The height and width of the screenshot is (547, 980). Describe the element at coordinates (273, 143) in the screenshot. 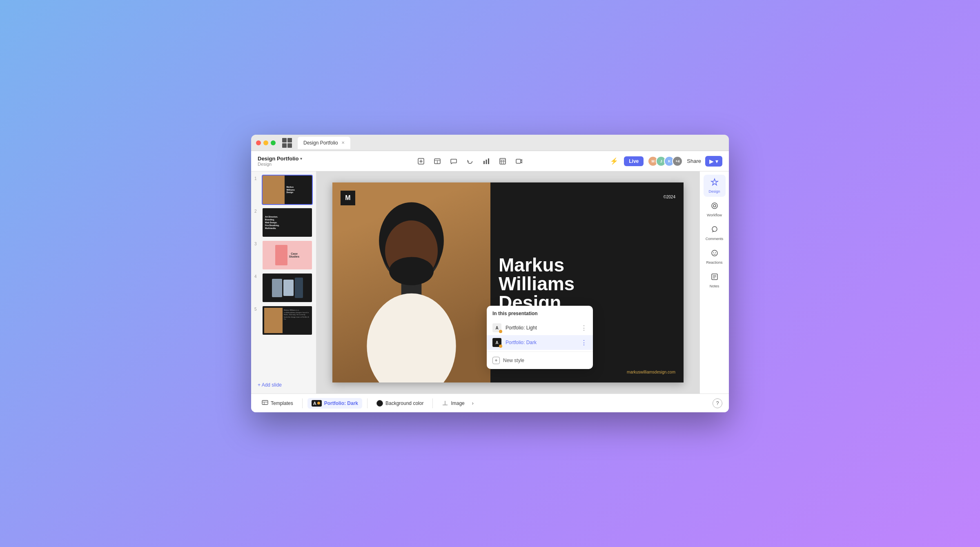

I see `maximize-button` at that location.